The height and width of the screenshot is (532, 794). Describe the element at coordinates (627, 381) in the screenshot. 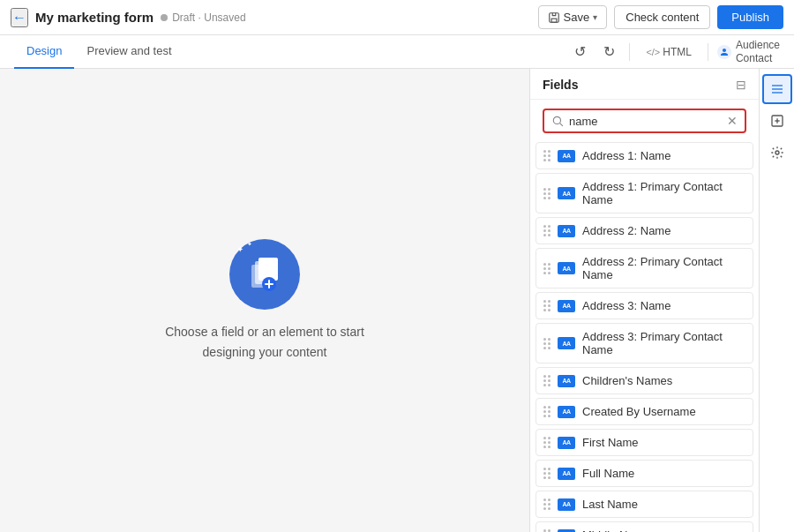

I see `field-name-label: Children's Names` at that location.